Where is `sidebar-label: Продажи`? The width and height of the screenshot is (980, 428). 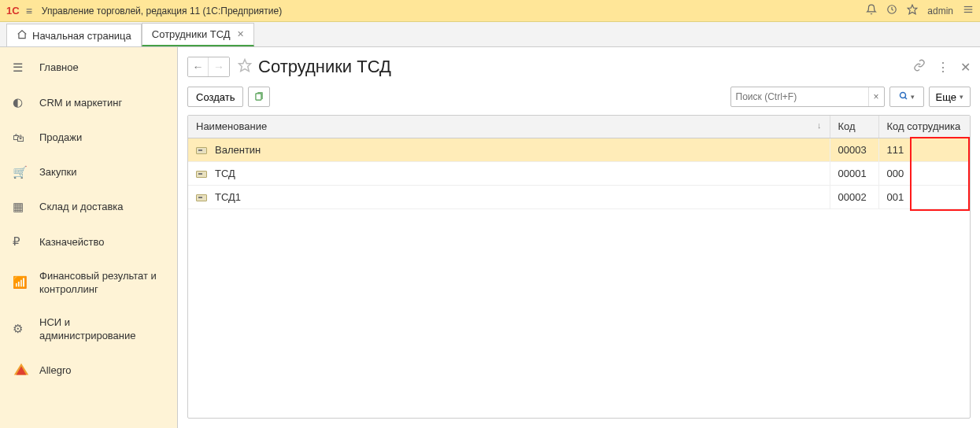 sidebar-label: Продажи is located at coordinates (61, 138).